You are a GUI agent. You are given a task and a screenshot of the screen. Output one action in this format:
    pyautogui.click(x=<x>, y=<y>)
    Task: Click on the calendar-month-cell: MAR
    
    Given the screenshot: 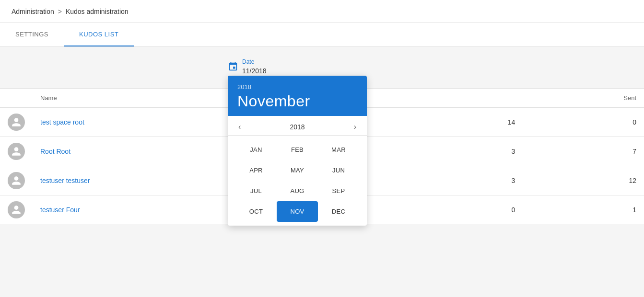 What is the action you would take?
    pyautogui.click(x=339, y=149)
    